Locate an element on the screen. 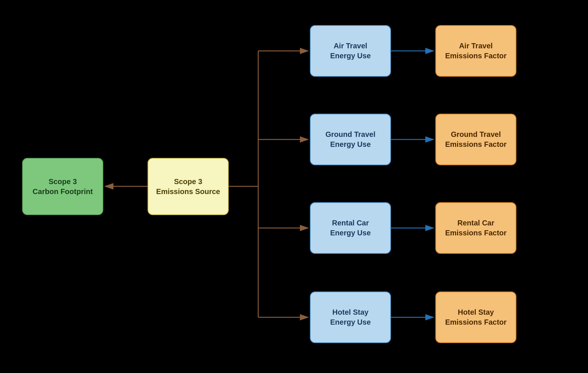 This screenshot has height=373, width=588. scope-carbon-footprint-label: Scope 3Carbon Footprint is located at coordinates (63, 187).